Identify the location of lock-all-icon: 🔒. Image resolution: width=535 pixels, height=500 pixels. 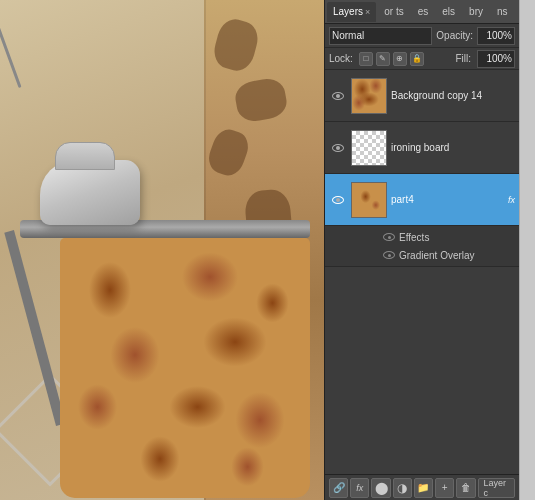
(417, 59).